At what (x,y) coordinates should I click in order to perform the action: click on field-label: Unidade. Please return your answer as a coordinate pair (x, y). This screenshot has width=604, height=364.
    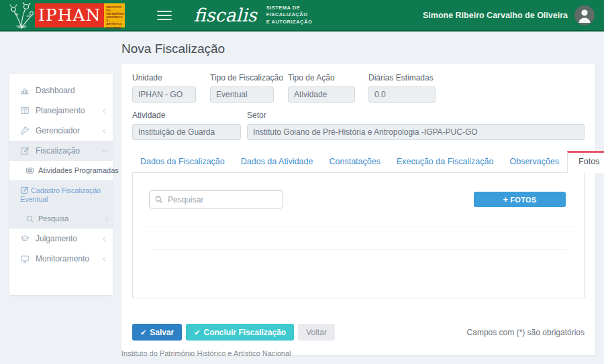
    Looking at the image, I should click on (164, 78).